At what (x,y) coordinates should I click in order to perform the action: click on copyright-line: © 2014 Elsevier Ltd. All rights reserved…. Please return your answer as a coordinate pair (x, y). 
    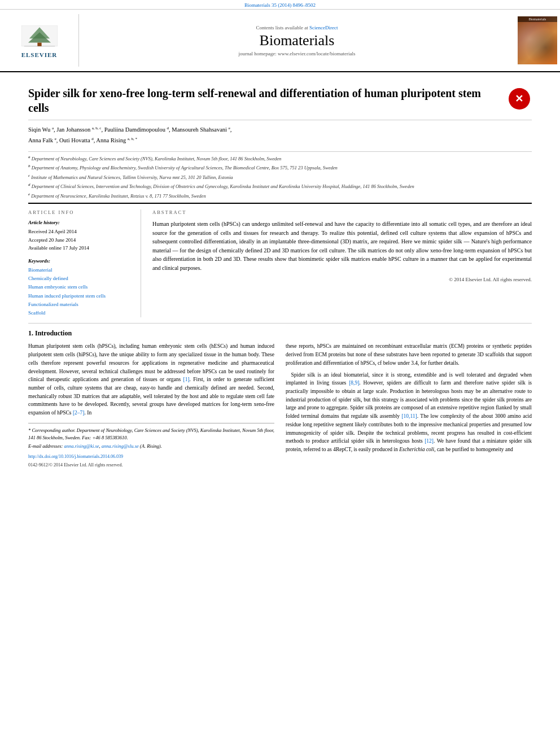
    Looking at the image, I should click on (342, 279).